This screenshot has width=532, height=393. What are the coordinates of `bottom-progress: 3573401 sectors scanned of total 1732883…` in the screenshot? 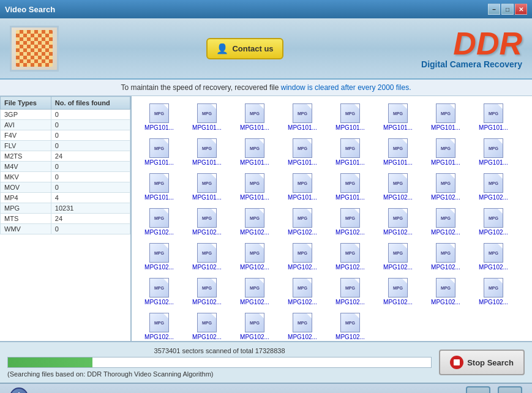 It's located at (266, 362).